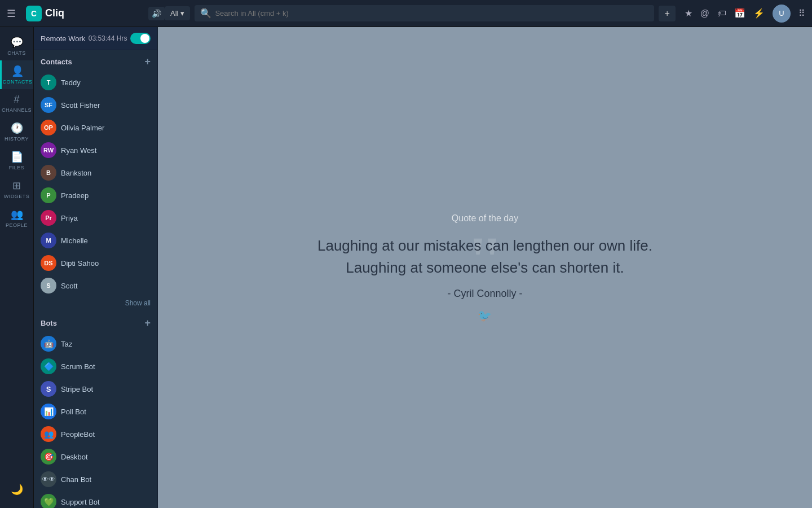  I want to click on chats-icon: 💬, so click(17, 42).